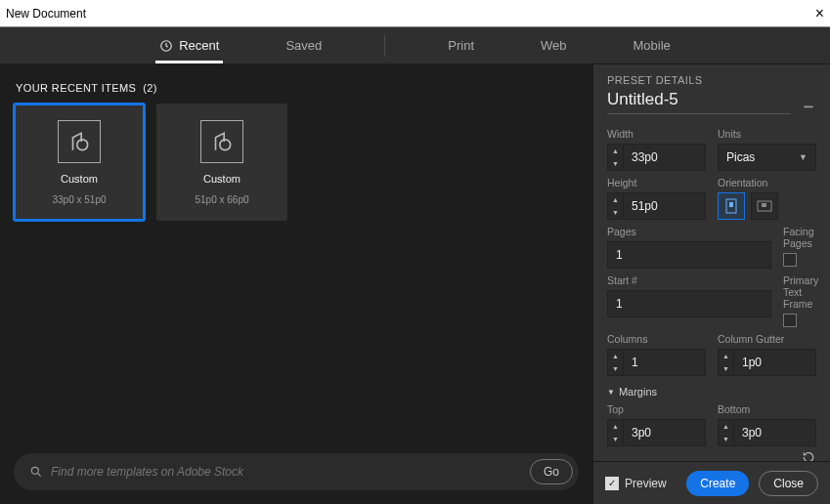  Describe the element at coordinates (657, 183) in the screenshot. I see `height-label: Height` at that location.